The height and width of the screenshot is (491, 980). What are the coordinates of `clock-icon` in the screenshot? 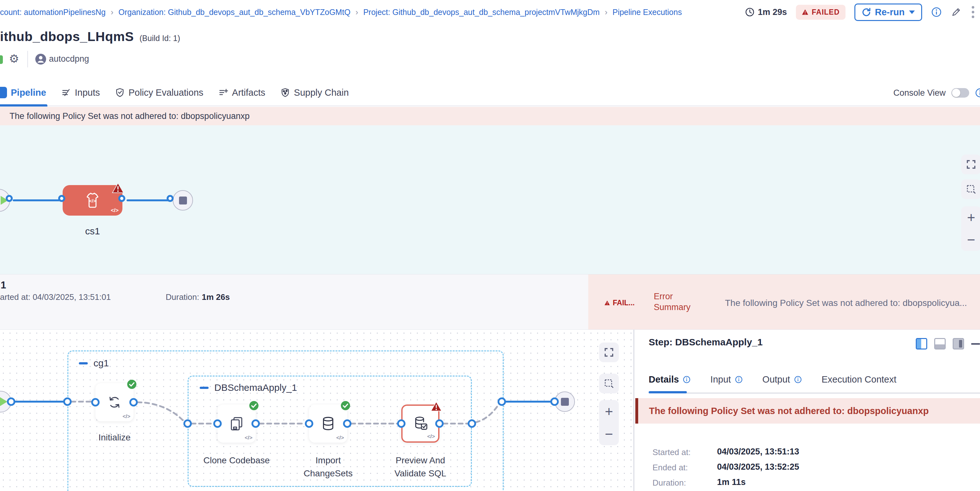 It's located at (749, 12).